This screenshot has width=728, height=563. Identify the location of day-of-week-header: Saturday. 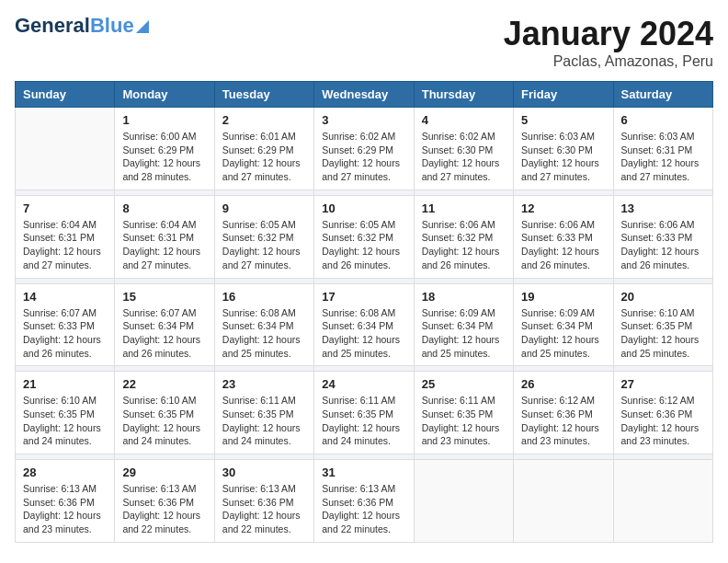
(663, 95).